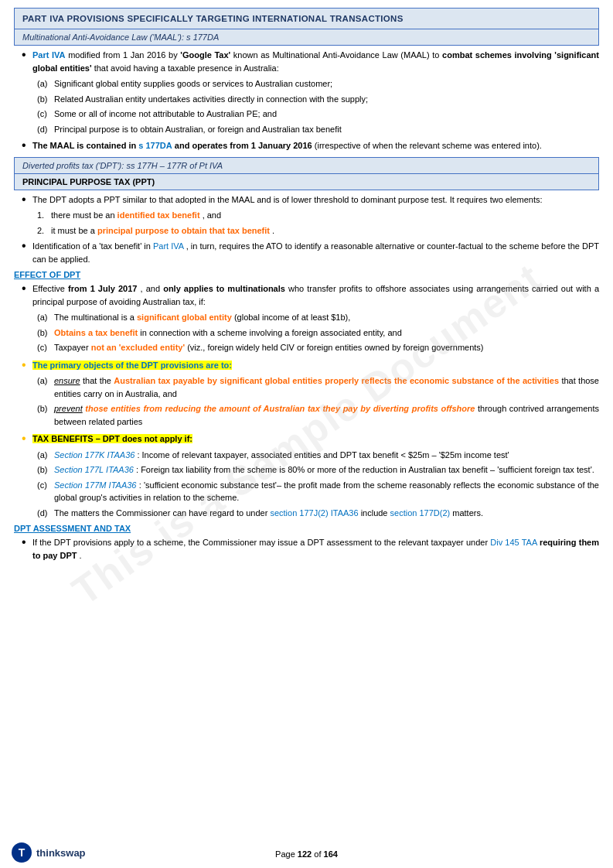 This screenshot has width=613, height=868. Describe the element at coordinates (326, 130) in the screenshot. I see `sub-text-d: Principal purpose is to obtain Australia…` at that location.